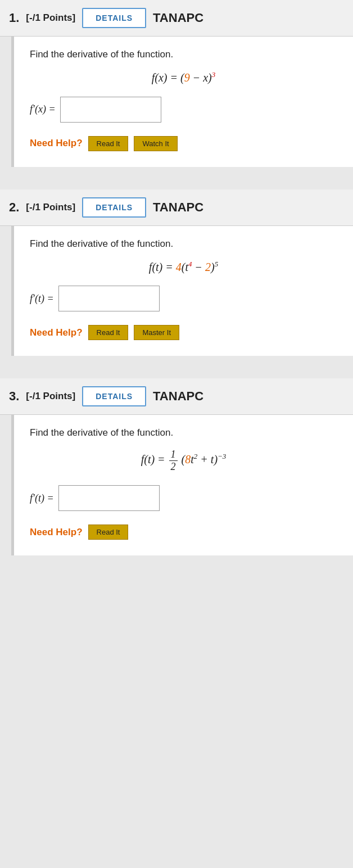 The width and height of the screenshot is (353, 868). What do you see at coordinates (14, 396) in the screenshot?
I see `problem-3-number: 3.` at bounding box center [14, 396].